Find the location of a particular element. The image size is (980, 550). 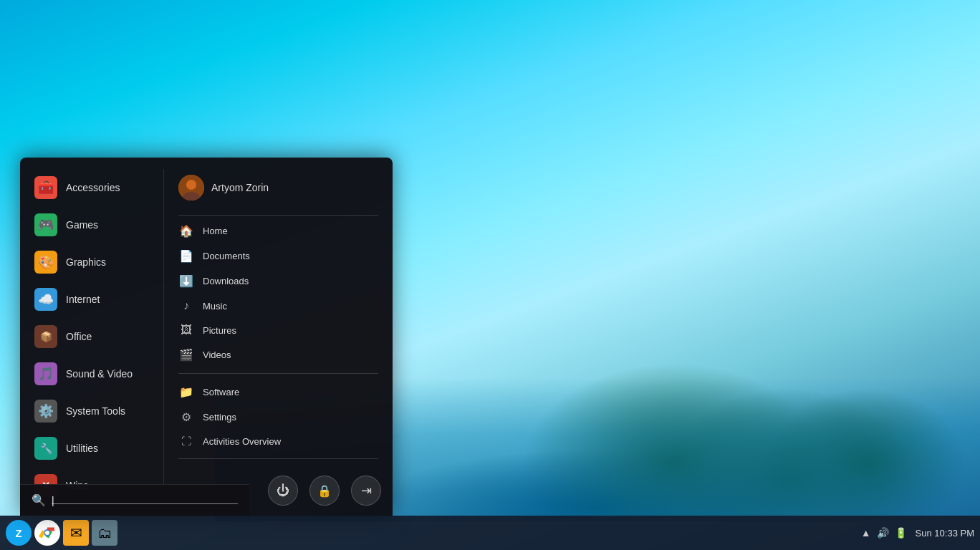

system-tools-icon: ⚙️ is located at coordinates (46, 411).